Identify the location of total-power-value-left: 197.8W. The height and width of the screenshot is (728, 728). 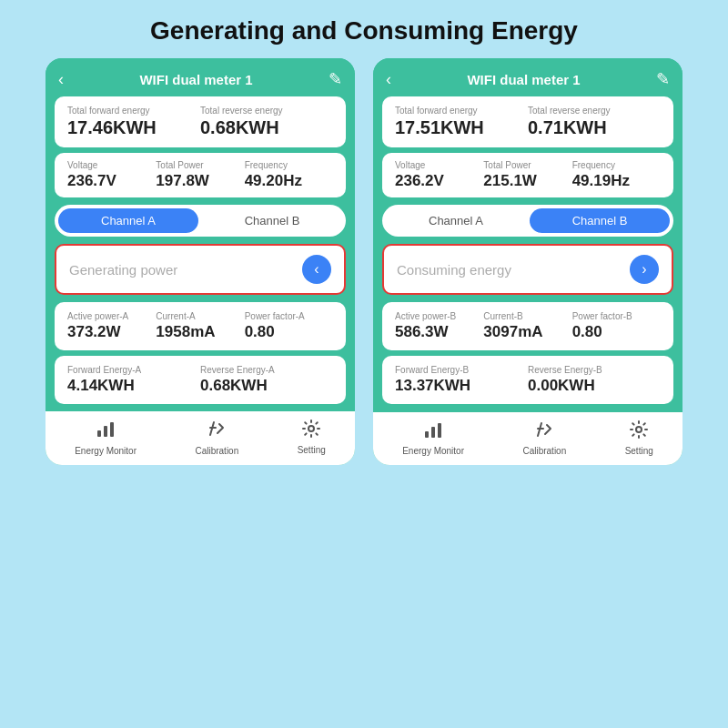
(200, 181).